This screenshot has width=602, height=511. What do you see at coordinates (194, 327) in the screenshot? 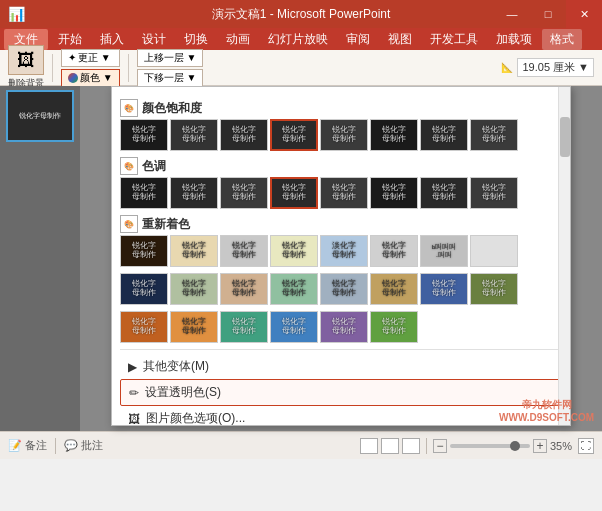
I see `rc3-swatch-1: 锐化字母制作` at bounding box center [194, 327].